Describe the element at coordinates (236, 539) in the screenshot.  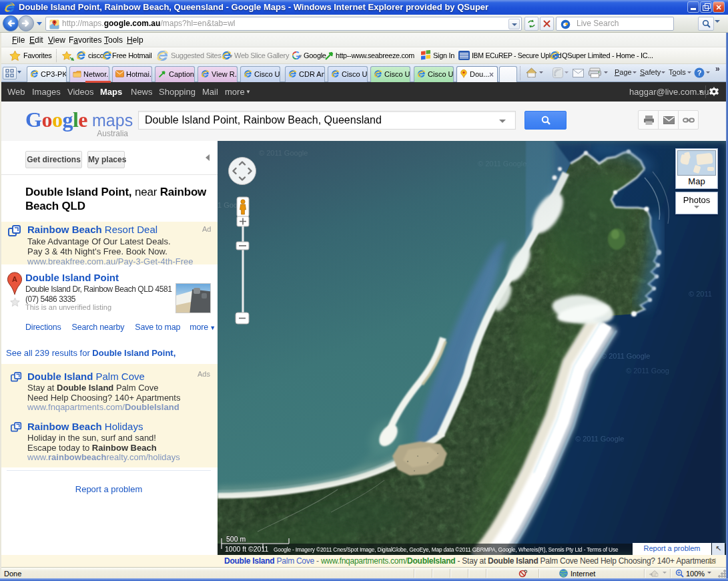
I see `svg-text: 500 m` at that location.